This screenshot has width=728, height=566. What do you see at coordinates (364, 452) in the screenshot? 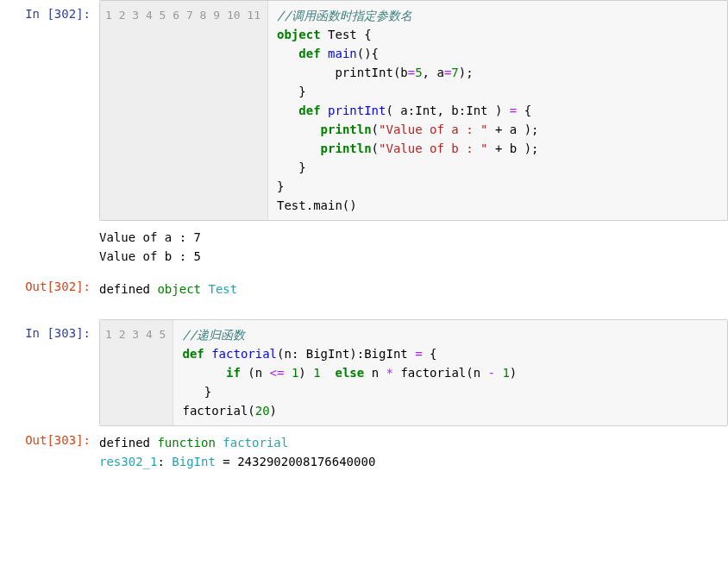
I see `output-cell: Out[303]:defined function factorial res3…` at bounding box center [364, 452].